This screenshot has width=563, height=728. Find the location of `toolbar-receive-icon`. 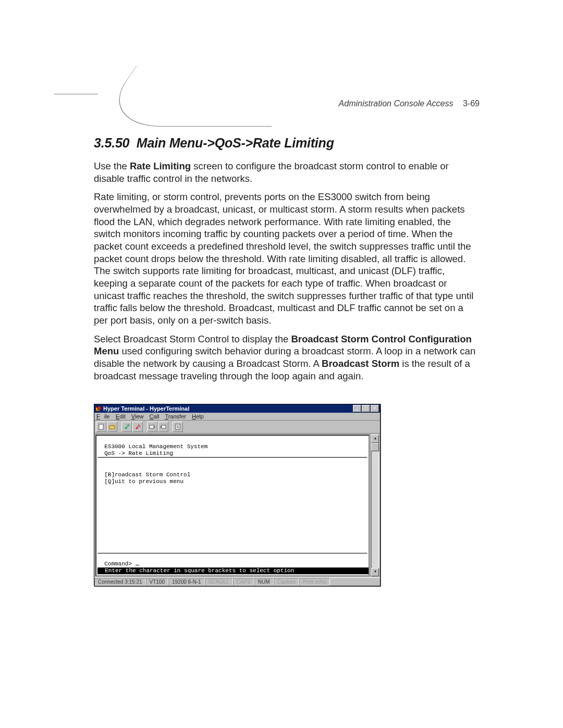

toolbar-receive-icon is located at coordinates (163, 427).